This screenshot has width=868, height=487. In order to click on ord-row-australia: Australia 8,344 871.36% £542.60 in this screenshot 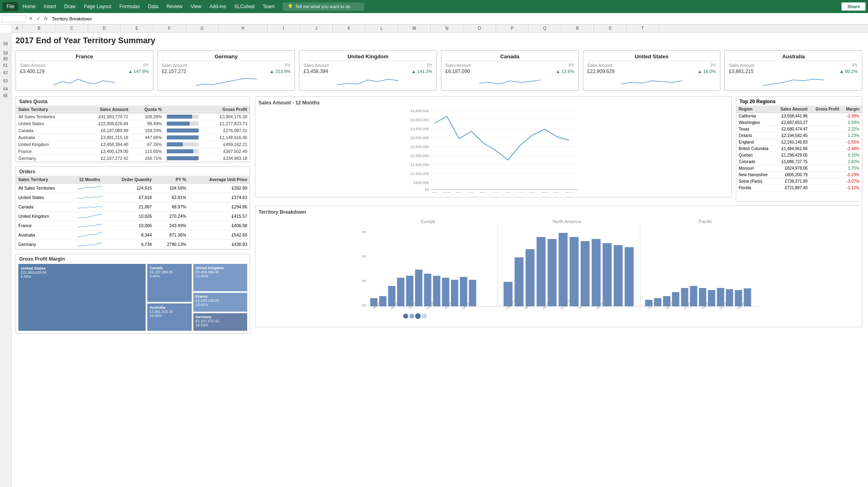, I will do `click(133, 235)`.